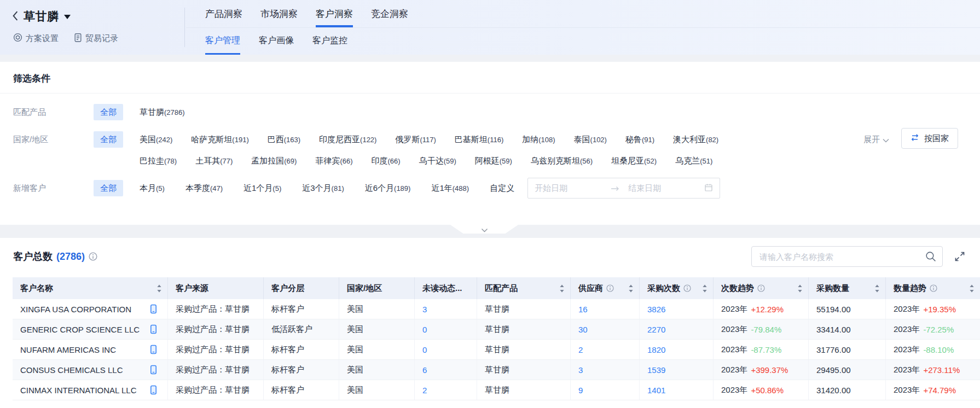 This screenshot has width=980, height=408. Describe the element at coordinates (263, 188) in the screenshot. I see `new-customer-filter-option: 近1个月(5)` at that location.